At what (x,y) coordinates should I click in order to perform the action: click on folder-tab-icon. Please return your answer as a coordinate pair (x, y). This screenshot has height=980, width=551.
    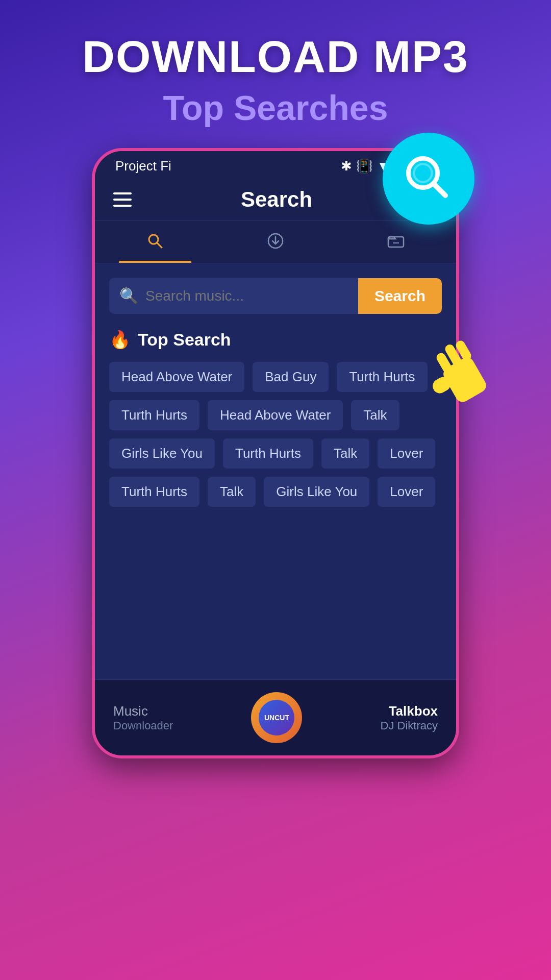
    Looking at the image, I should click on (396, 243).